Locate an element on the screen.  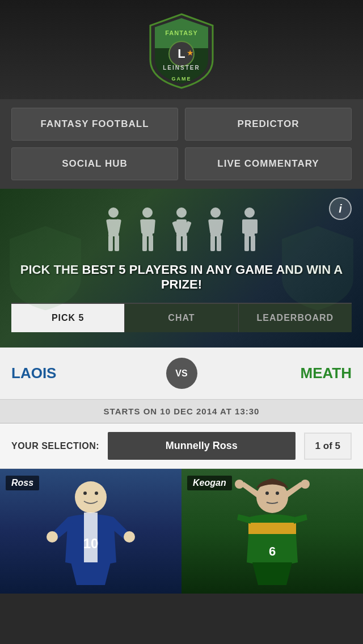
live-commentary-btn: LIVE COMMENTARY is located at coordinates (268, 164).